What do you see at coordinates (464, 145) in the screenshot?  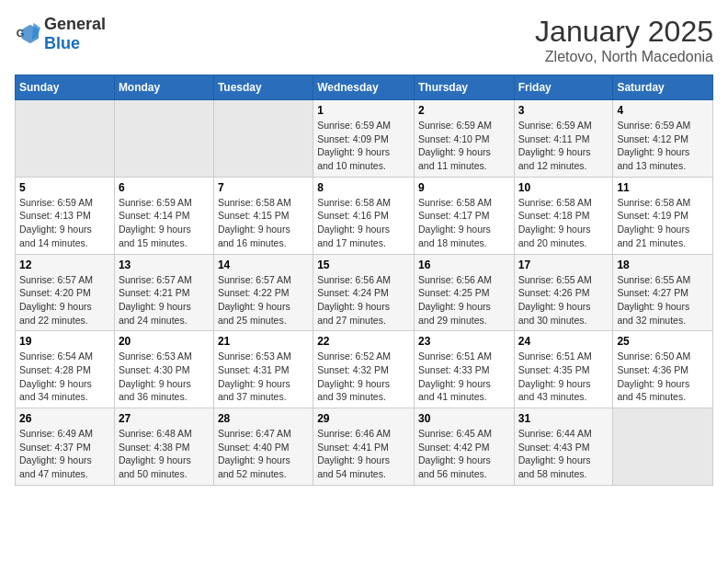 I see `day-info: Sunrise: 6:59 AM Sunset: 4:10 PM Dayligh…` at bounding box center [464, 145].